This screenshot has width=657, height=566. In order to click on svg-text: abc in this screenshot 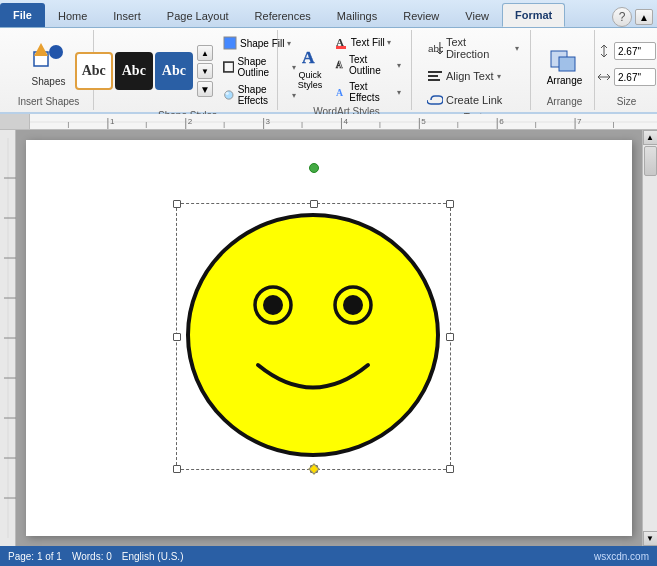, I will do `click(436, 48)`.